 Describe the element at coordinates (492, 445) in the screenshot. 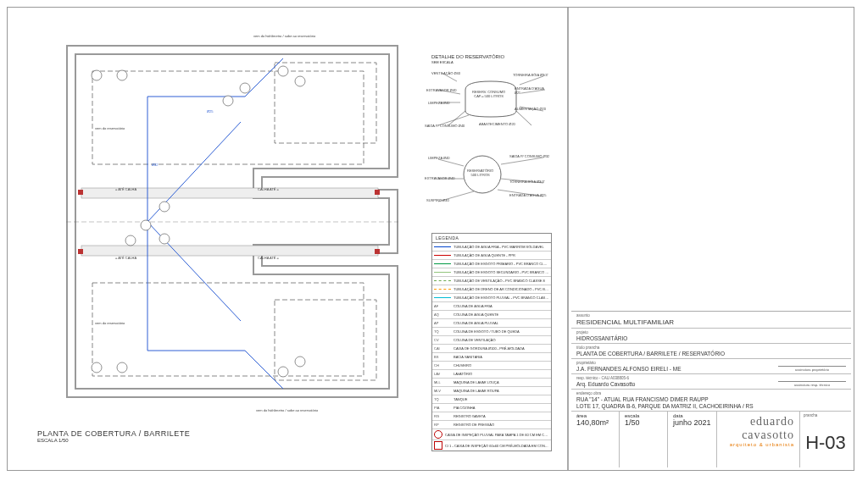

I see `legend-row: CI 1 - CAIXA DE INSPEÇÃO 60x60 CM PRÉ-MO…` at that location.